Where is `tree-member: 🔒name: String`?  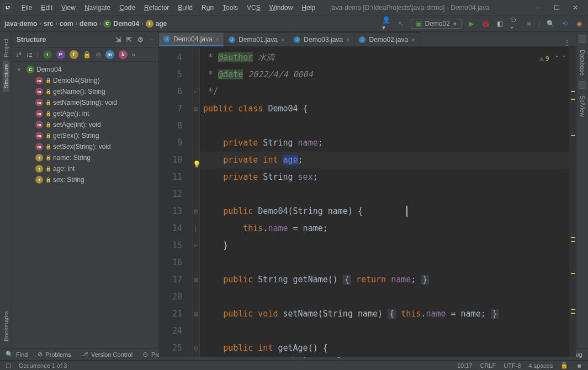 tree-member: 🔒name: String is located at coordinates (85, 158).